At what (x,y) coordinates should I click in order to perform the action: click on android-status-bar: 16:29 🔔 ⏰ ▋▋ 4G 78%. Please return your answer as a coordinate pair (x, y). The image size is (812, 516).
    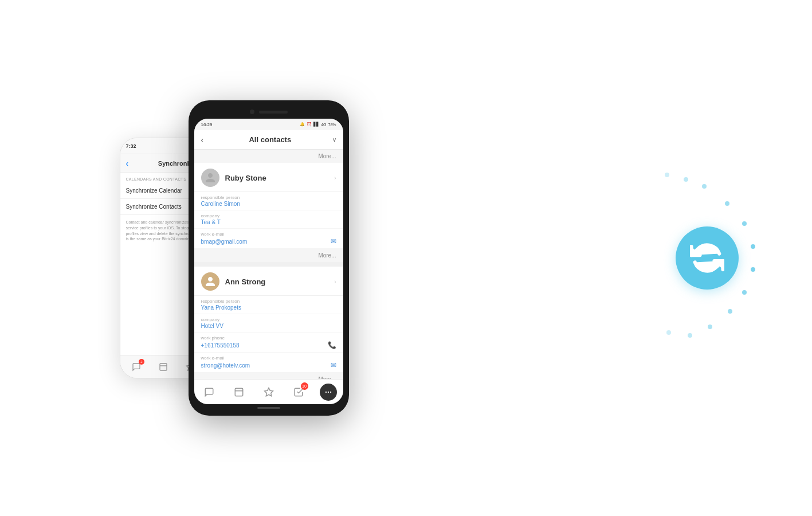
    Looking at the image, I should click on (269, 124).